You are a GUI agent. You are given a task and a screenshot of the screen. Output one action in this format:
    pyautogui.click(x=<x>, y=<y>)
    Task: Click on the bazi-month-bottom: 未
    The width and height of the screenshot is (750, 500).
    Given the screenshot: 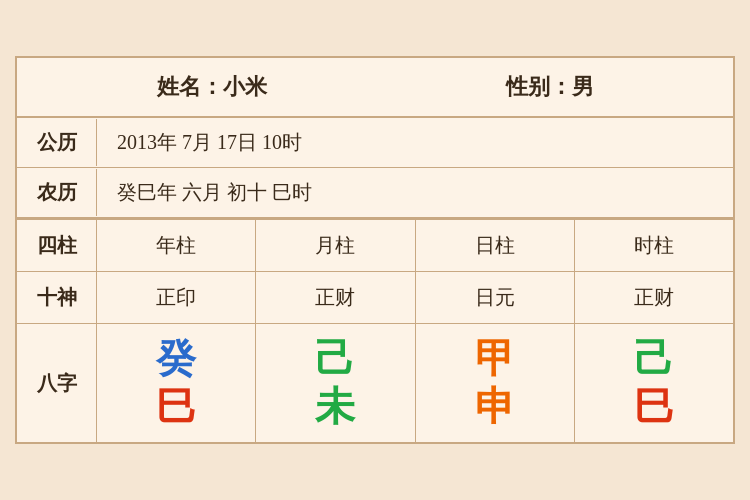 What is the action you would take?
    pyautogui.click(x=335, y=407)
    